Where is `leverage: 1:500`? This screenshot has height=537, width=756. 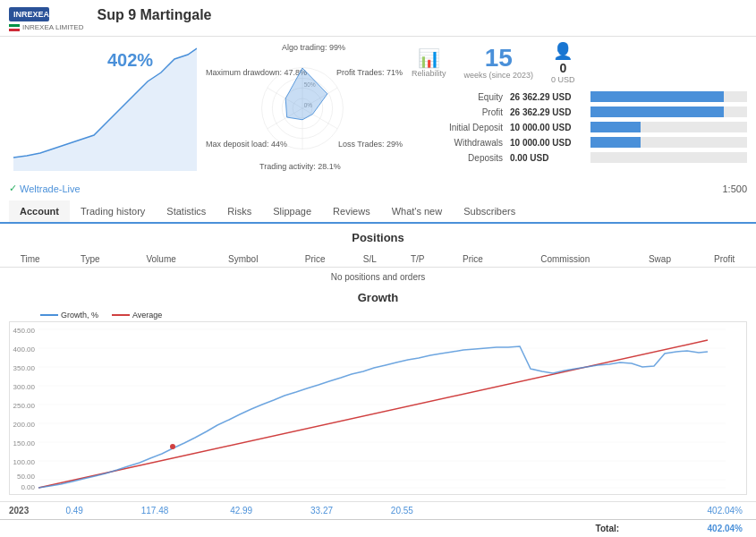
leverage: 1:500 is located at coordinates (735, 189).